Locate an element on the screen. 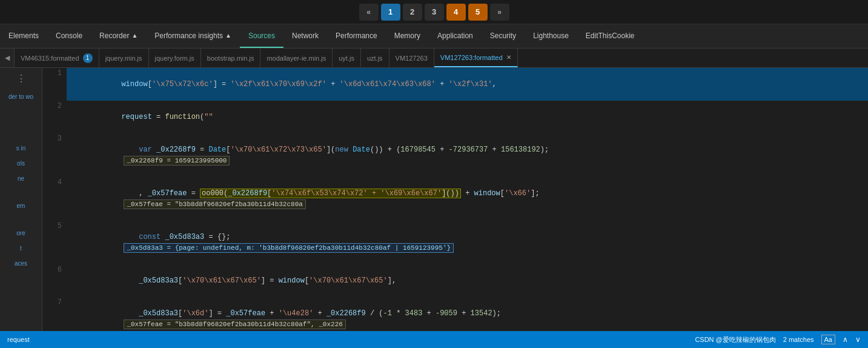 The width and height of the screenshot is (868, 348). line-number: 1 is located at coordinates (55, 84).